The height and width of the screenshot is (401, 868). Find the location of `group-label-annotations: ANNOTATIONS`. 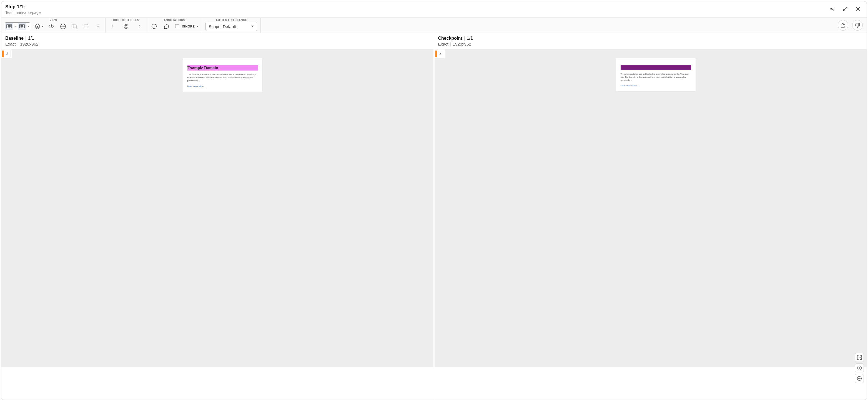

group-label-annotations: ANNOTATIONS is located at coordinates (175, 20).